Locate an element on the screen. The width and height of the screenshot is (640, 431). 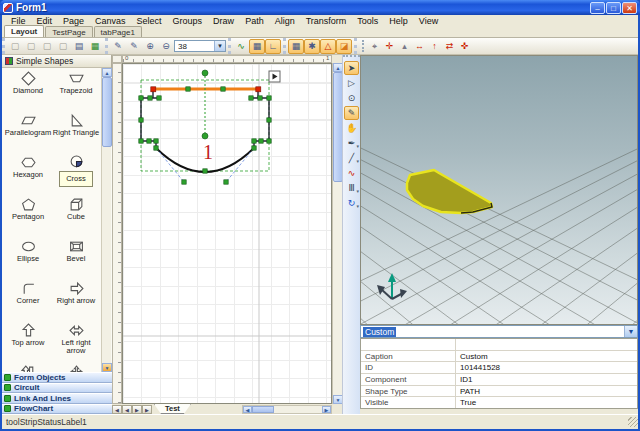
menu-groups: Groups is located at coordinates (188, 21).